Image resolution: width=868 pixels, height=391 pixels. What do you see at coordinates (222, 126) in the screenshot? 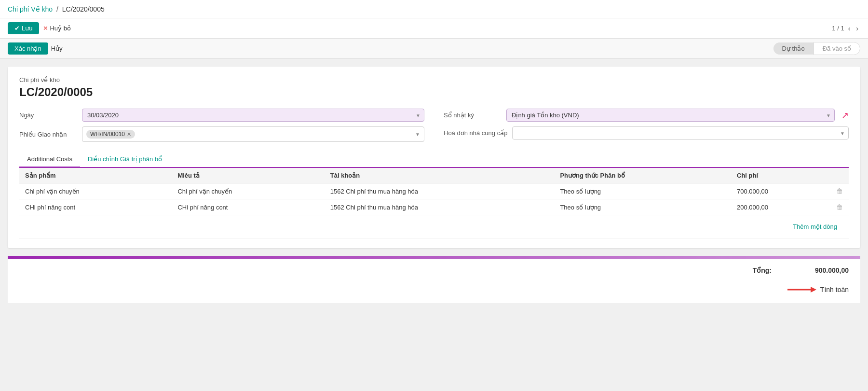
I see `form-group-date: Ngày 30/03/2020 Phiếu Giao nhận WH/IN/00…` at bounding box center [222, 126].